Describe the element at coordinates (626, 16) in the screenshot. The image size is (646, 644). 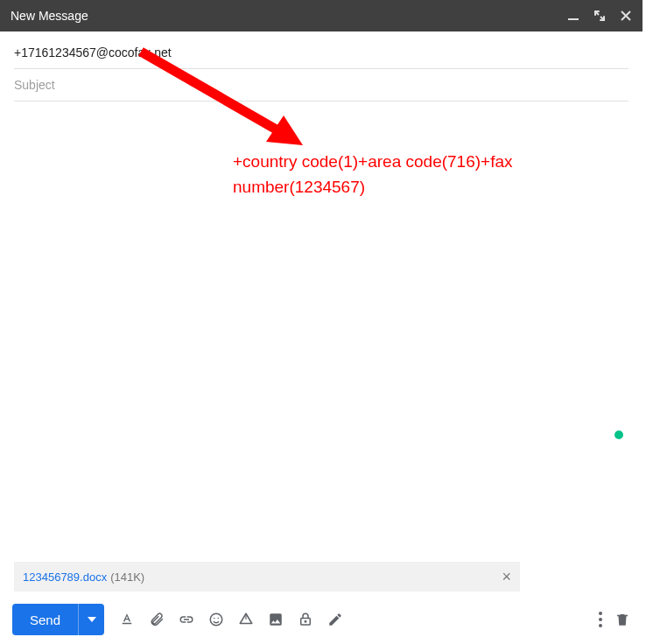
I see `close-icon` at that location.